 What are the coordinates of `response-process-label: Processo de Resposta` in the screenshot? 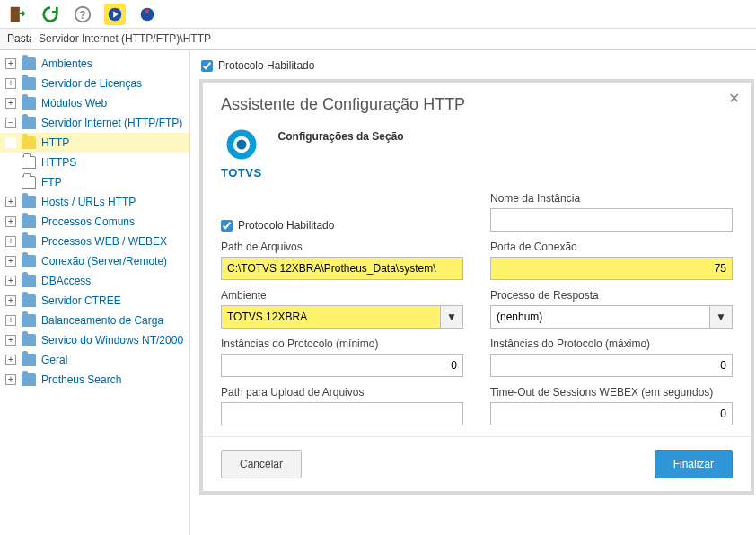 It's located at (611, 295).